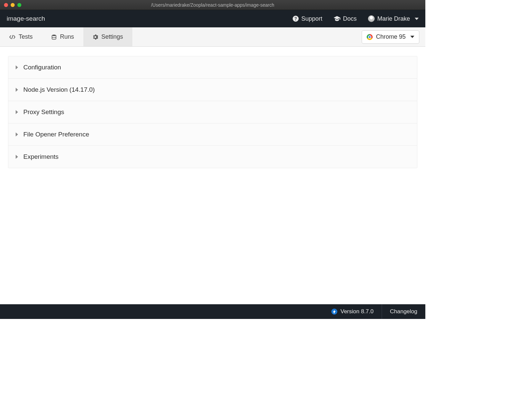 The height and width of the screenshot is (399, 532). Describe the element at coordinates (213, 5) in the screenshot. I see `window-title: /Users/mariedrake/Zoopla/react-sample-ap…` at that location.